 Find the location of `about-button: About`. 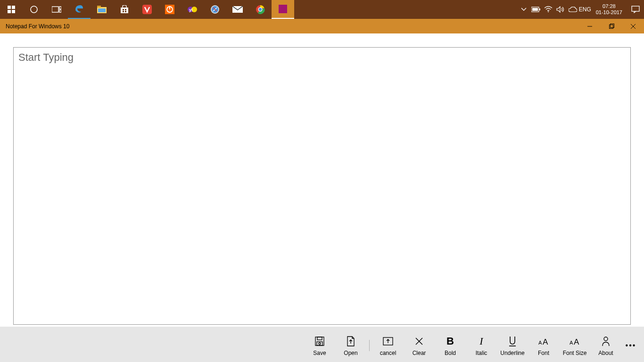

about-button: About is located at coordinates (606, 346).